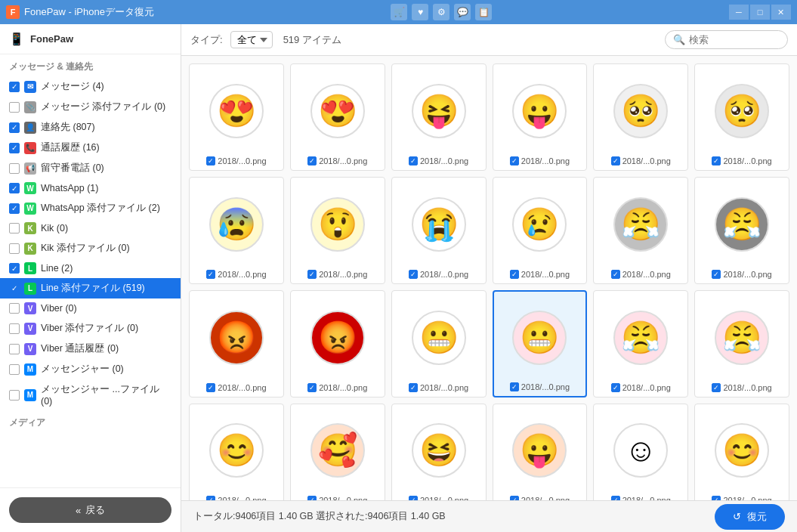 The height and width of the screenshot is (532, 797). Describe the element at coordinates (91, 228) in the screenshot. I see `sidebar-item-kik: KKik (0)` at that location.